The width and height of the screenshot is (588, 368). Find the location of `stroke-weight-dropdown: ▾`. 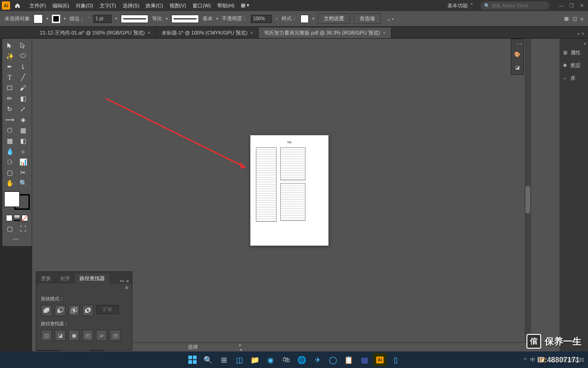

stroke-weight-dropdown: ▾ is located at coordinates (116, 18).